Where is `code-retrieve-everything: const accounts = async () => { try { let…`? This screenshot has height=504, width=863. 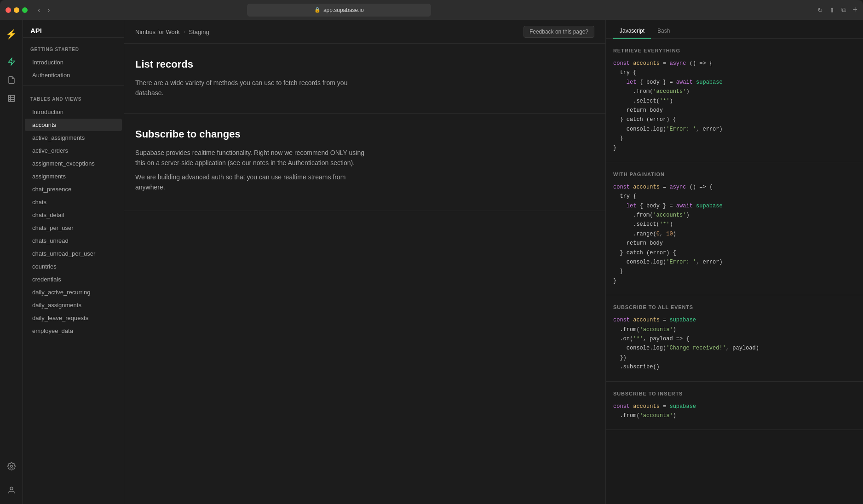 code-retrieve-everything: const accounts = async () => { try { let… is located at coordinates (734, 106).